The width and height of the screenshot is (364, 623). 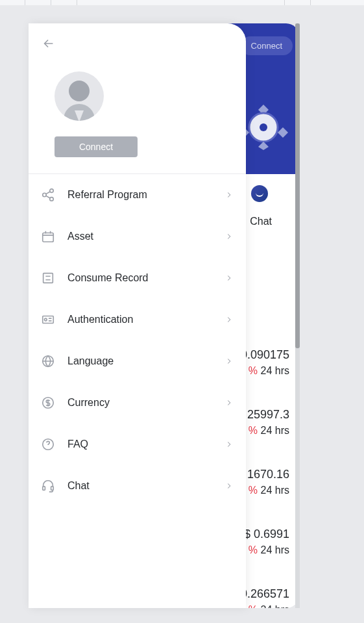 I want to click on menu-label: Authentication, so click(x=140, y=320).